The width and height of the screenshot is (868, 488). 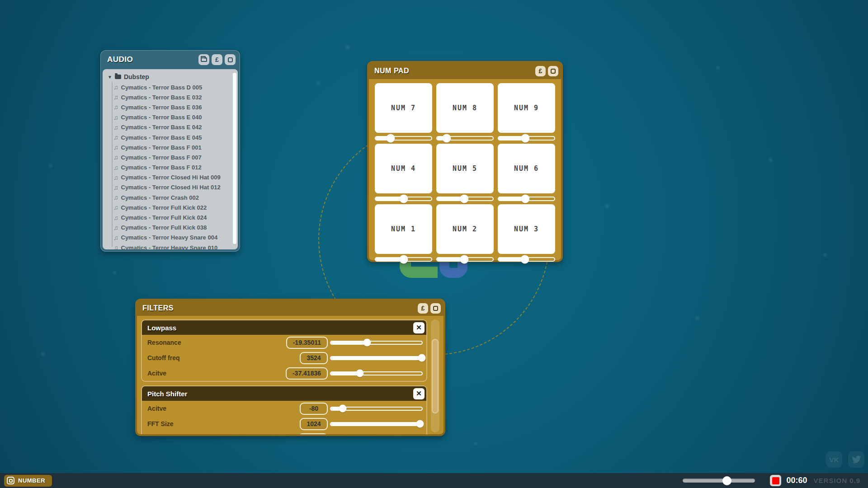 What do you see at coordinates (158, 308) in the screenshot?
I see `filters-panel-title: FILTERS` at bounding box center [158, 308].